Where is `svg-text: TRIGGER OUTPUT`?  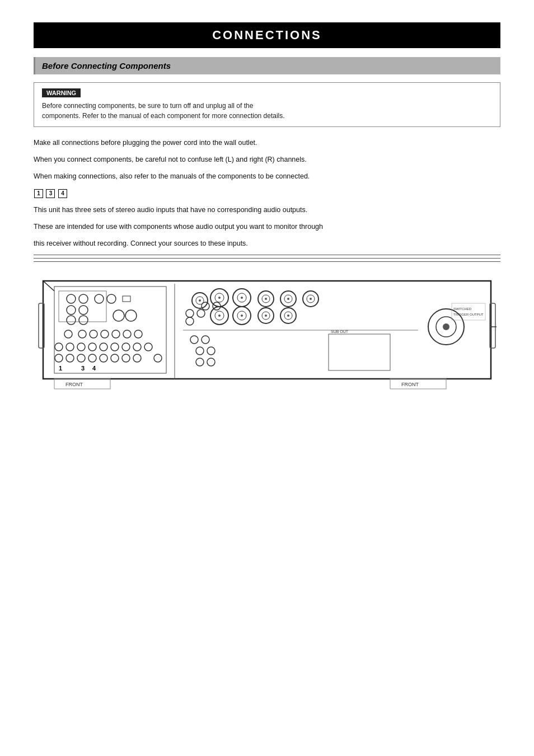
svg-text: TRIGGER OUTPUT is located at coordinates (469, 314).